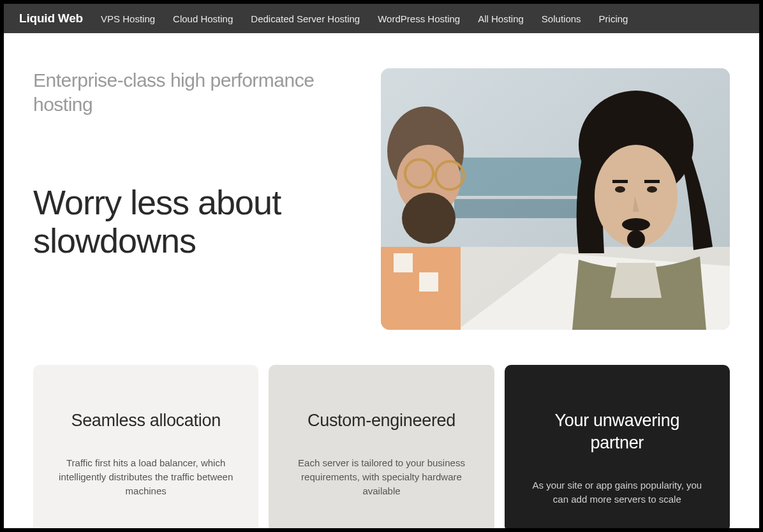  Describe the element at coordinates (203, 19) in the screenshot. I see `nav-link-cloud: Cloud Hosting` at that location.